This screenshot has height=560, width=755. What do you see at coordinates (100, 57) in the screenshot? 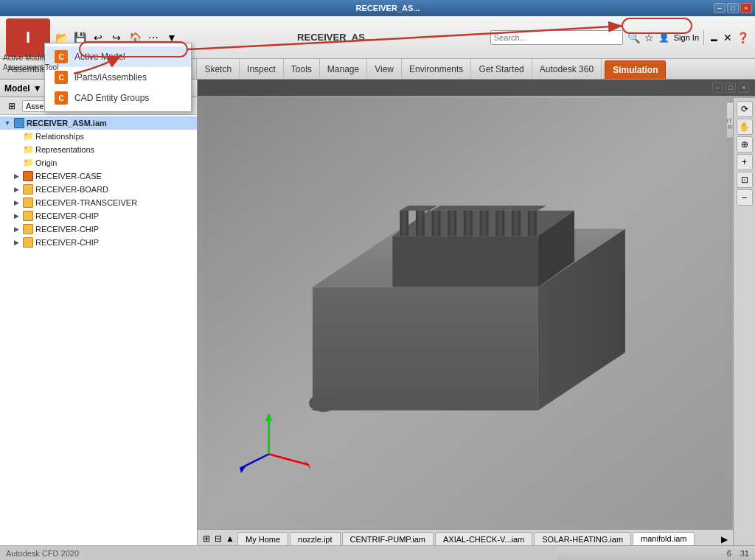
I see `active-model-label: Active Model` at bounding box center [100, 57].